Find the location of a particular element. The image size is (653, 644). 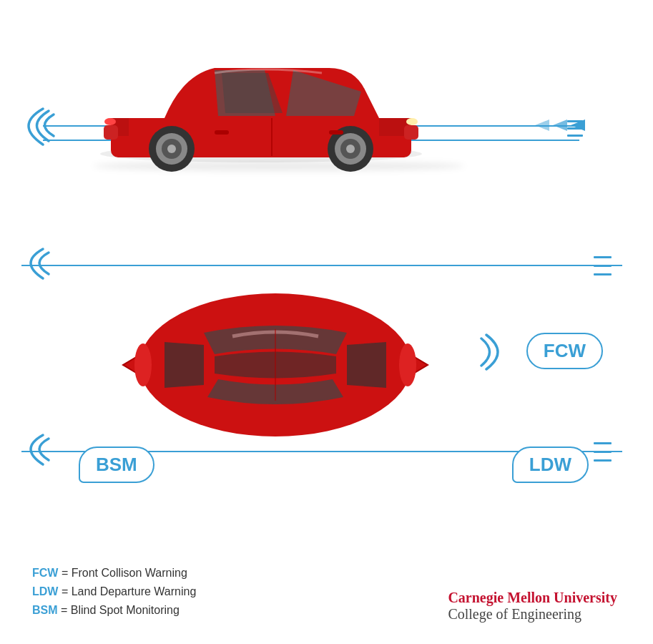

legend-fcw-key: FCW is located at coordinates (45, 572).